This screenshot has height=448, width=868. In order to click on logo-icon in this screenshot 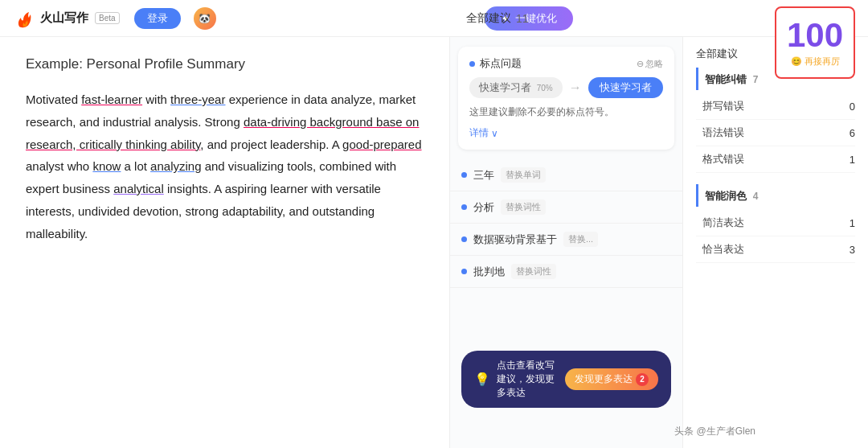, I will do `click(24, 18)`.